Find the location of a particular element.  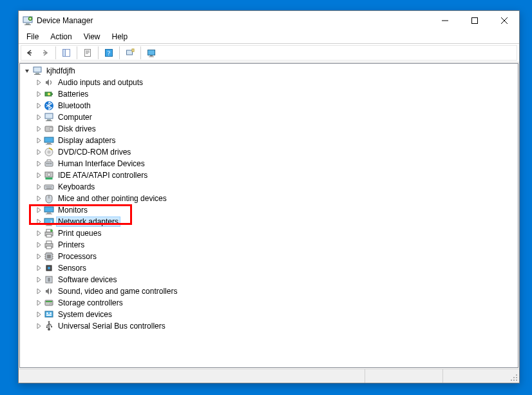

tree-item: Monitors is located at coordinates (276, 210).